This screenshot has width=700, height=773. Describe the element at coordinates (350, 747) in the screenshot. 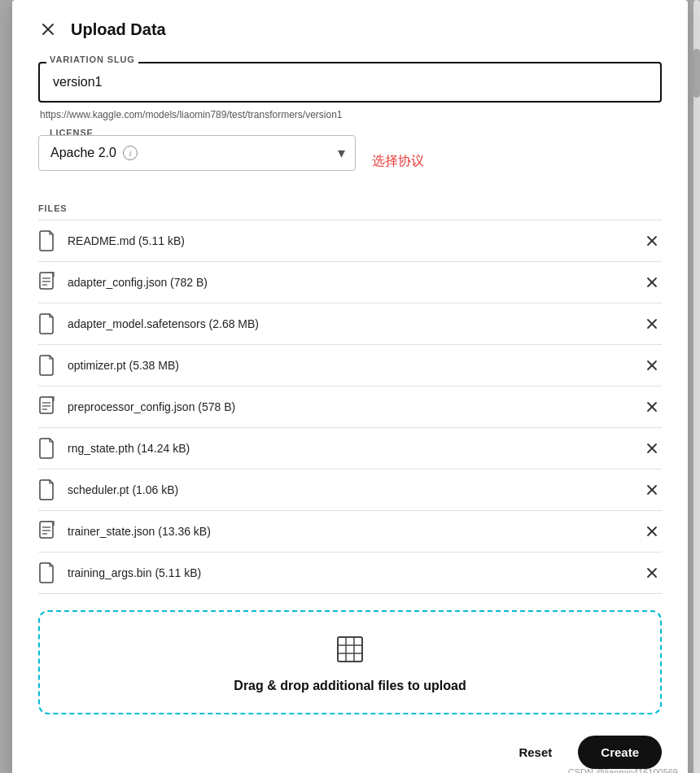

I see `modal-footer: Reset Create` at that location.